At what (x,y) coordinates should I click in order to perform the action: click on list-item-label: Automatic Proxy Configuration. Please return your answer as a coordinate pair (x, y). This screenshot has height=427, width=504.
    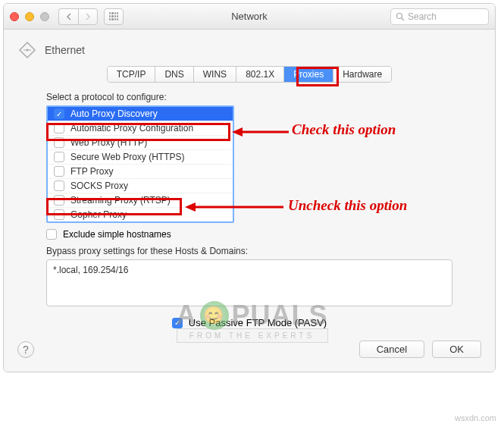
    Looking at the image, I should click on (132, 128).